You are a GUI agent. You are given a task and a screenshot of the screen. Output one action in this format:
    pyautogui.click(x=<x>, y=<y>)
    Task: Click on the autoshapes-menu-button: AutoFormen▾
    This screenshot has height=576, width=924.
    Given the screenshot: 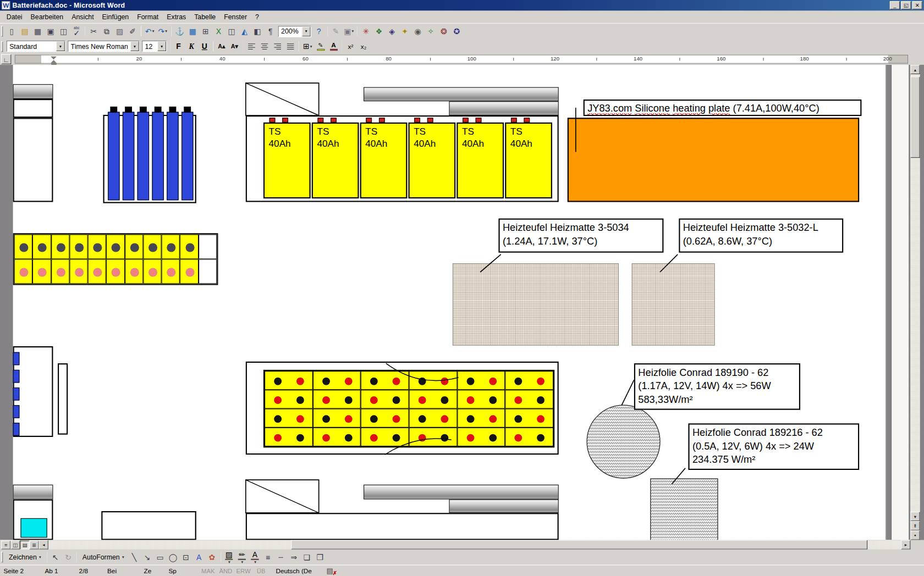 What is the action you would take?
    pyautogui.click(x=103, y=557)
    